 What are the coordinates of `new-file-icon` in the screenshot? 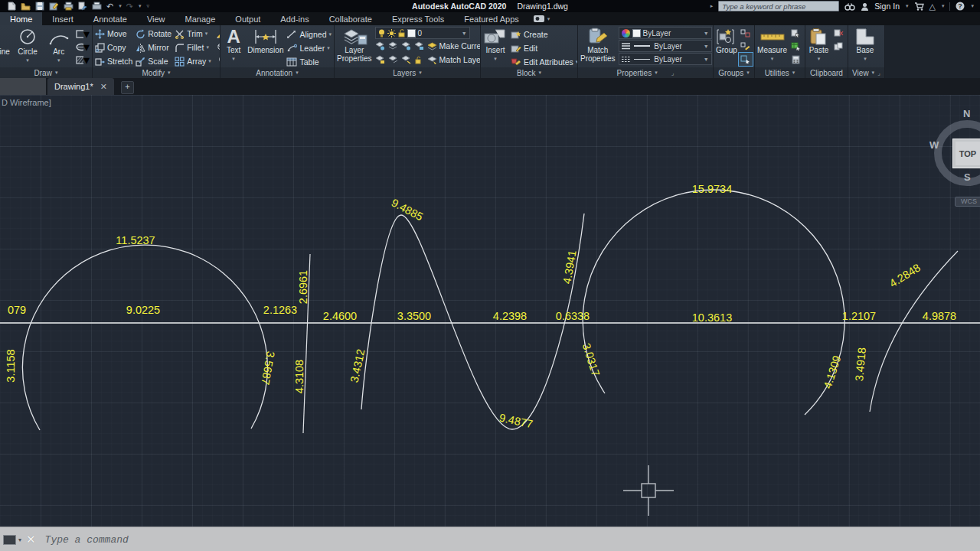 It's located at (12, 6).